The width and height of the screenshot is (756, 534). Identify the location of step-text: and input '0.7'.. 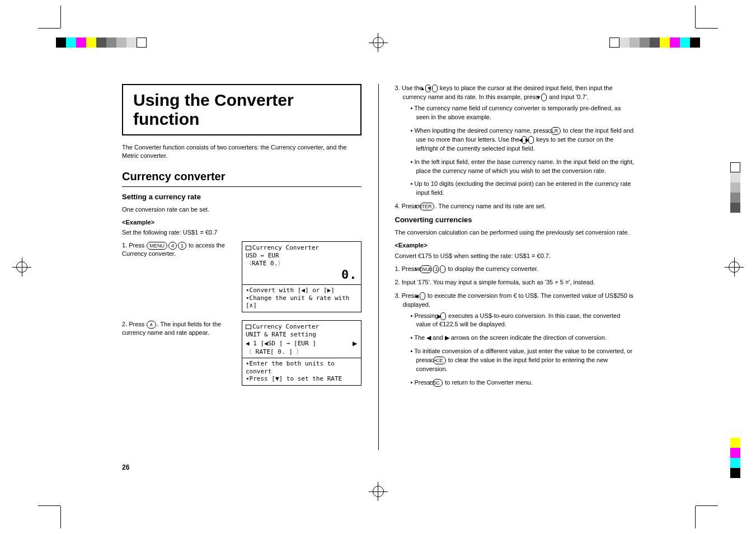
(568, 97).